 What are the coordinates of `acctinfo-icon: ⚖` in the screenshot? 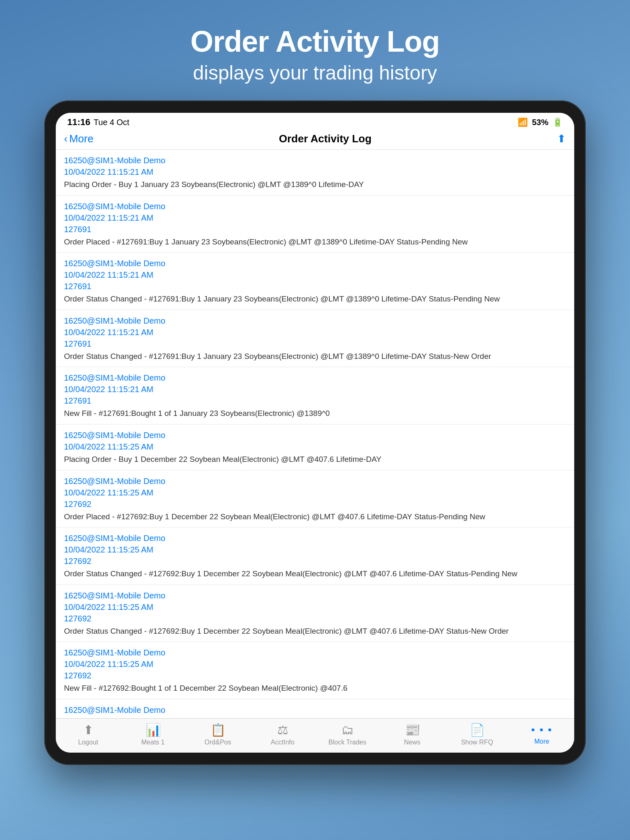 It's located at (283, 730).